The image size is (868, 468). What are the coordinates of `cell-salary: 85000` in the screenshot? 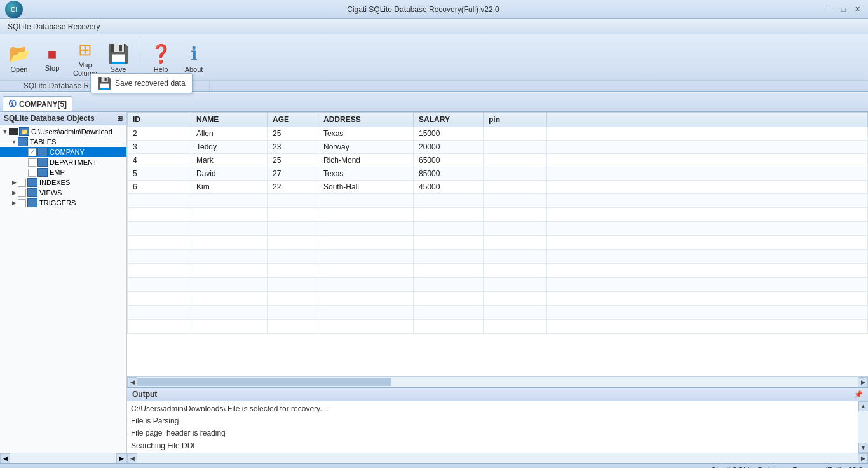 It's located at (449, 174).